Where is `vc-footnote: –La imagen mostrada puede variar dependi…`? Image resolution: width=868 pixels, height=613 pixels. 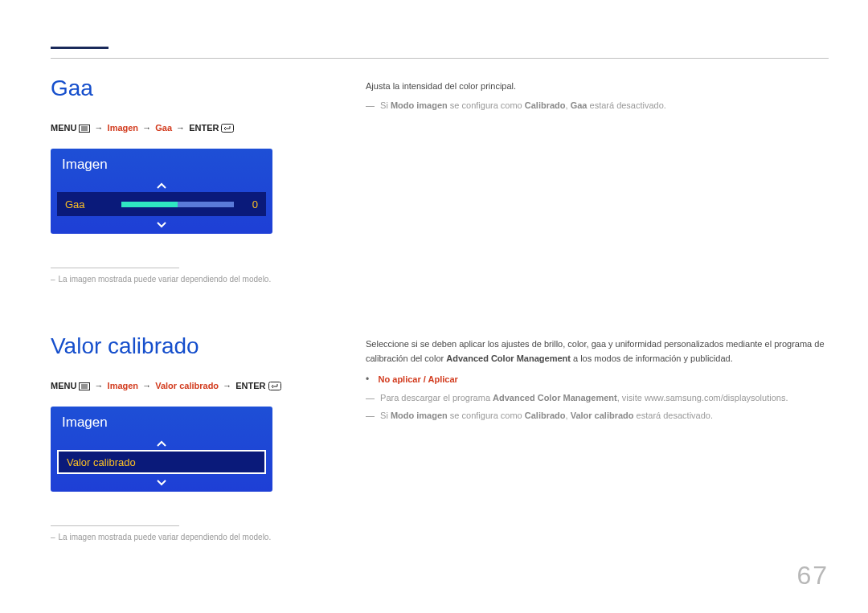
vc-footnote: –La imagen mostrada puede variar dependi… is located at coordinates (191, 537).